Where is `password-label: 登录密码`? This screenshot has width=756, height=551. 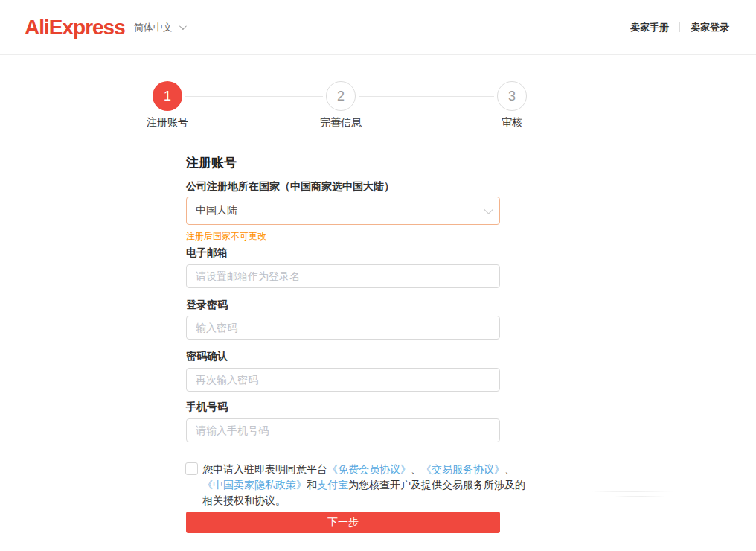
password-label: 登录密码 is located at coordinates (207, 305).